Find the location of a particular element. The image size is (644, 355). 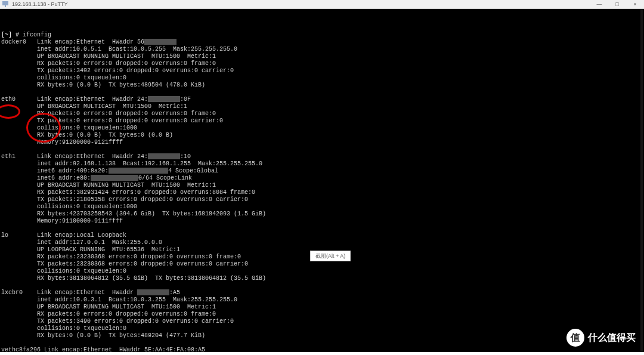

minimize-button: — is located at coordinates (599, 4).